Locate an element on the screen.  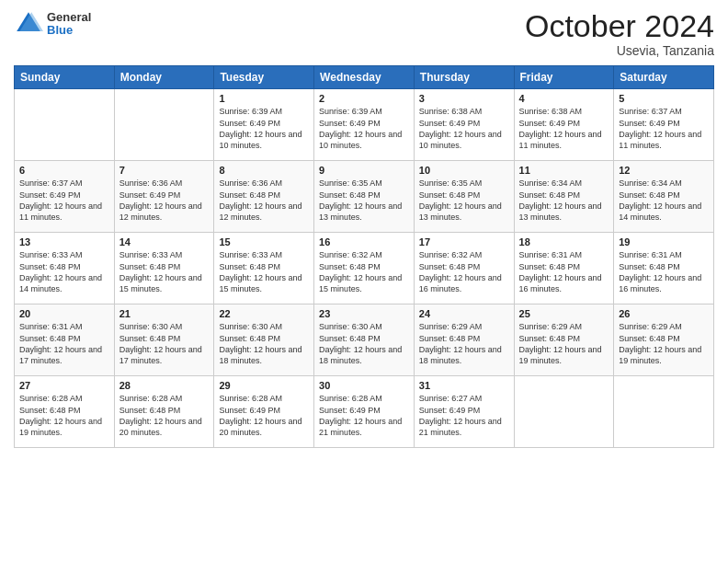
day-number: 19 is located at coordinates (664, 242).